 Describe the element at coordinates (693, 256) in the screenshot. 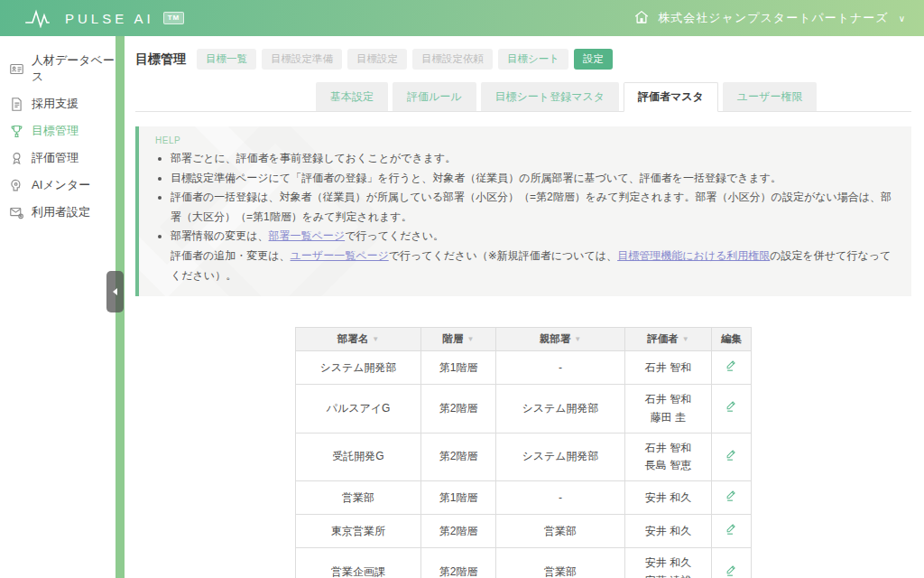

I see `help-link: 目標管理機能における利用権限` at that location.